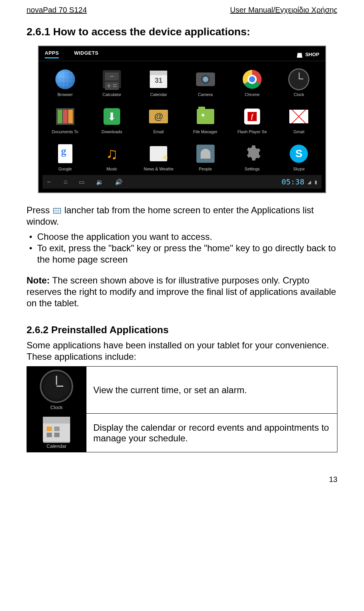 The image size is (364, 611). I want to click on header-left: novaPad 70 S124, so click(57, 10).